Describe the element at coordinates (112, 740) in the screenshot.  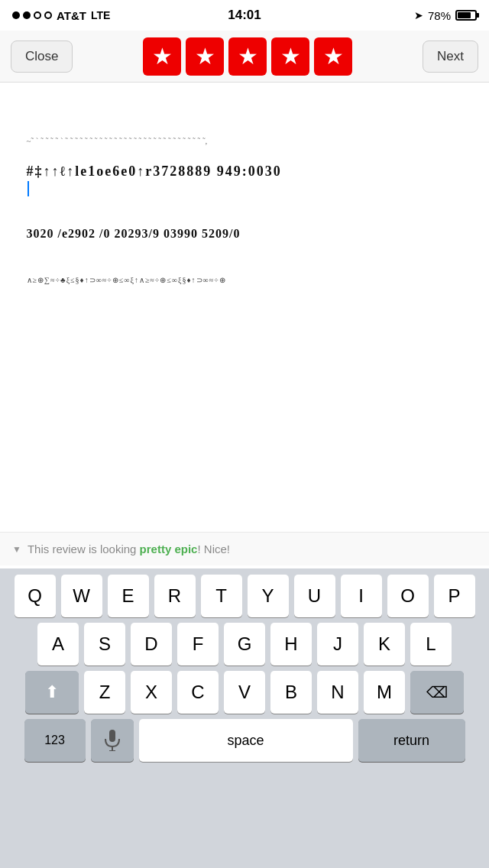
I see `microphone-icon` at that location.